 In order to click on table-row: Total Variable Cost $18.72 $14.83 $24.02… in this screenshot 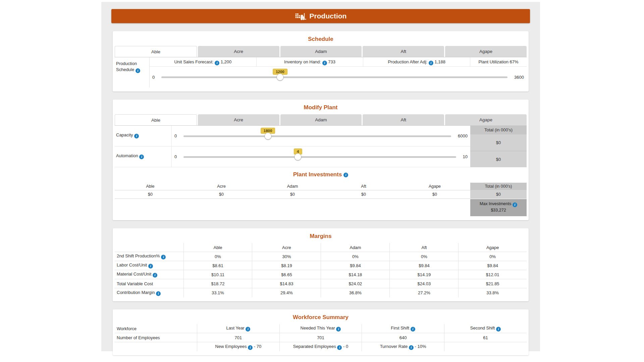, I will do `click(321, 284)`.